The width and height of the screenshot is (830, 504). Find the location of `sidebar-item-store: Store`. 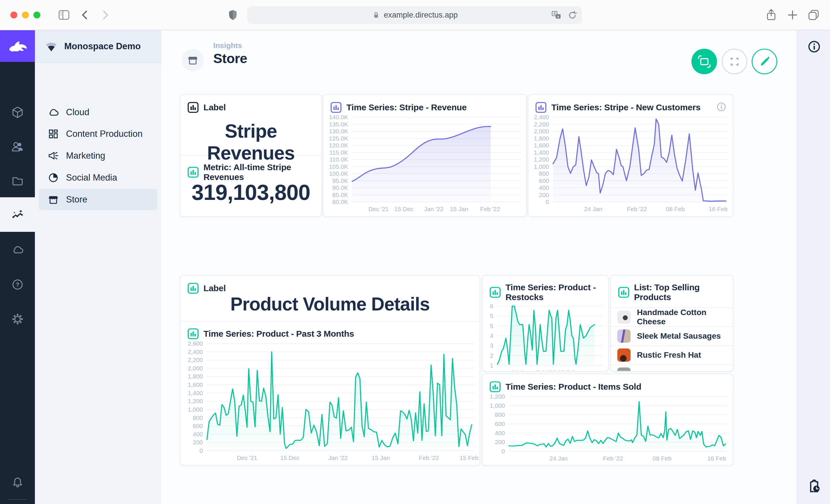

sidebar-item-store: Store is located at coordinates (98, 199).